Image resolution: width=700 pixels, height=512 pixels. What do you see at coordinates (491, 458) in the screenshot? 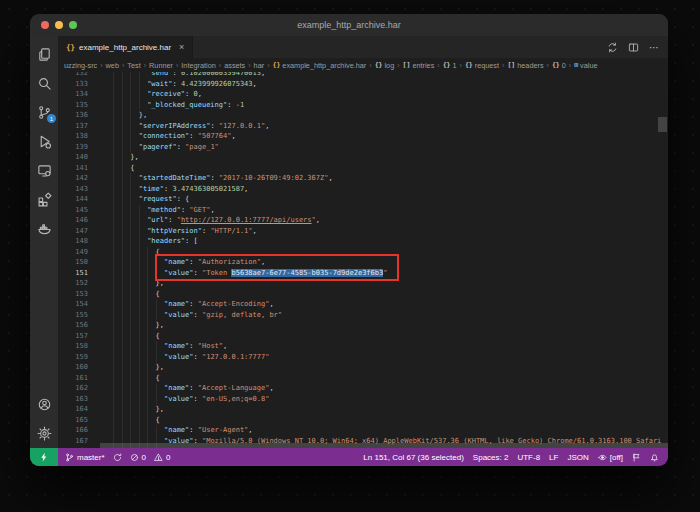
I see `status-indentation: Spaces: 2` at bounding box center [491, 458].